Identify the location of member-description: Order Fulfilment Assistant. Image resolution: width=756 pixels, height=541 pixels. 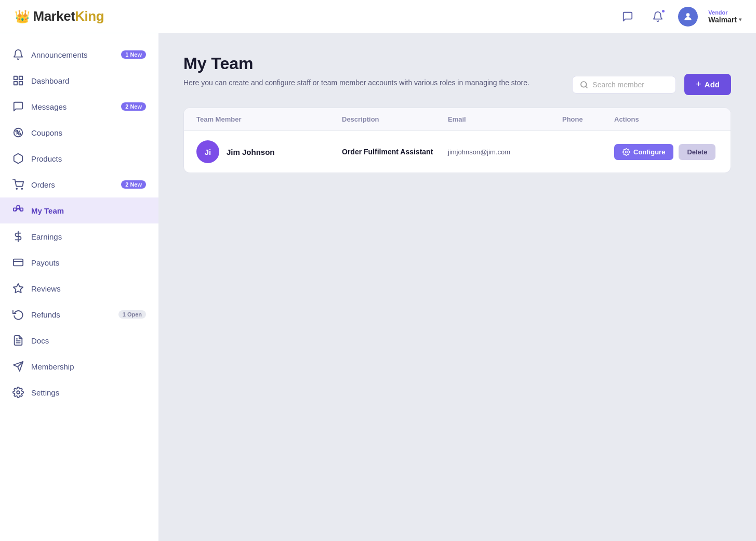
(395, 152).